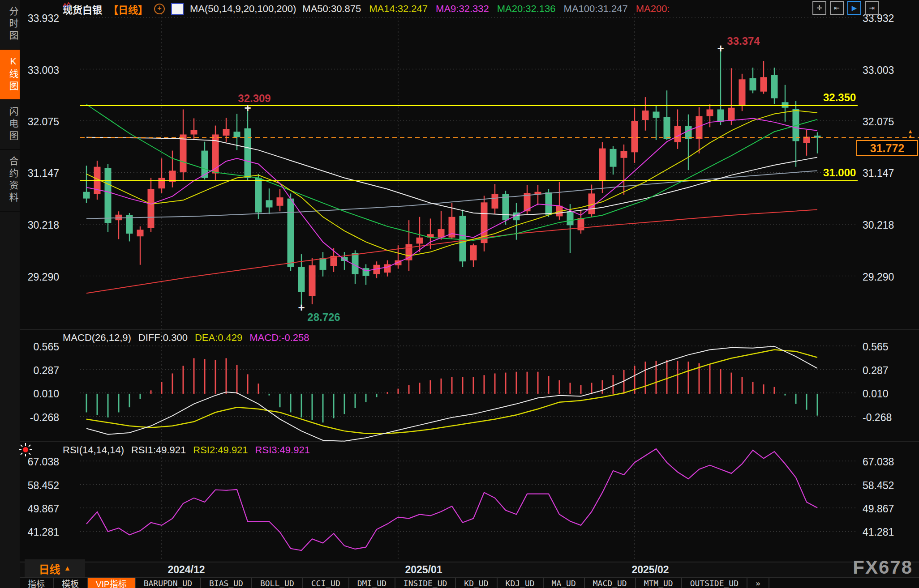 The image size is (919, 588). I want to click on indicator-tab-bias_ud: BIAS_UD, so click(227, 583).